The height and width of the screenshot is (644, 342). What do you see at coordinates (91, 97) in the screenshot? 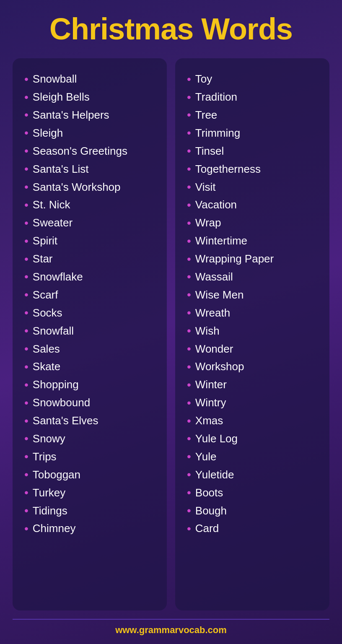
I see `left-list-item: Sleigh Bells` at bounding box center [91, 97].